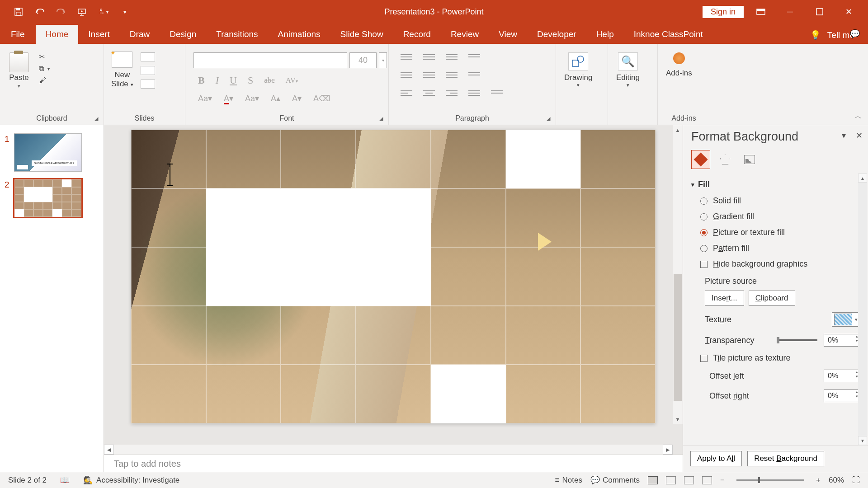 Image resolution: width=868 pixels, height=488 pixels. Describe the element at coordinates (668, 450) in the screenshot. I see `scroll-right-icon: ▶` at that location.